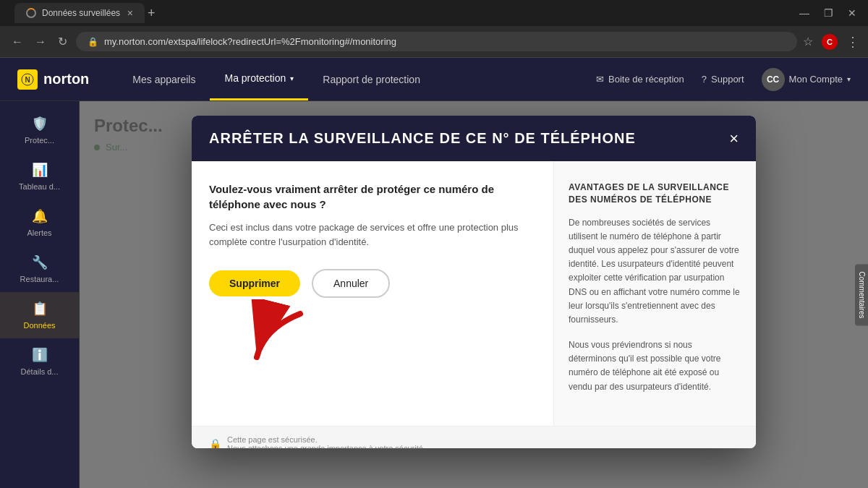 The width and height of the screenshot is (868, 488). What do you see at coordinates (40, 262) in the screenshot?
I see `restore-icon: 🔧` at bounding box center [40, 262].